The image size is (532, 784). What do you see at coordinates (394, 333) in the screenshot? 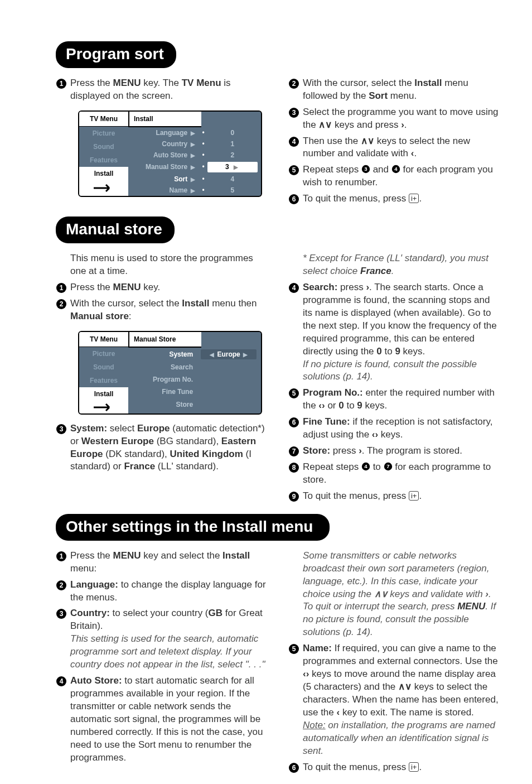
I see `ms-step-4: 4 Search: press ›. The search starts. On…` at bounding box center [394, 333].